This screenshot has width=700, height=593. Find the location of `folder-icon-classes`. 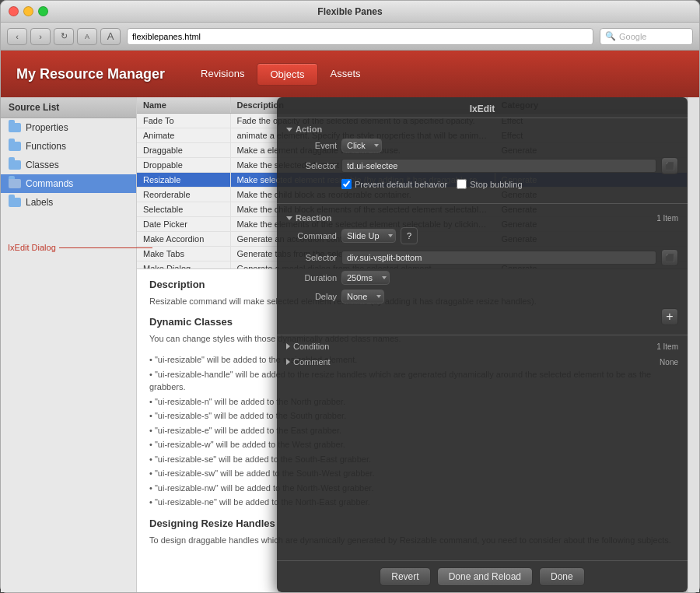

folder-icon-classes is located at coordinates (15, 165).